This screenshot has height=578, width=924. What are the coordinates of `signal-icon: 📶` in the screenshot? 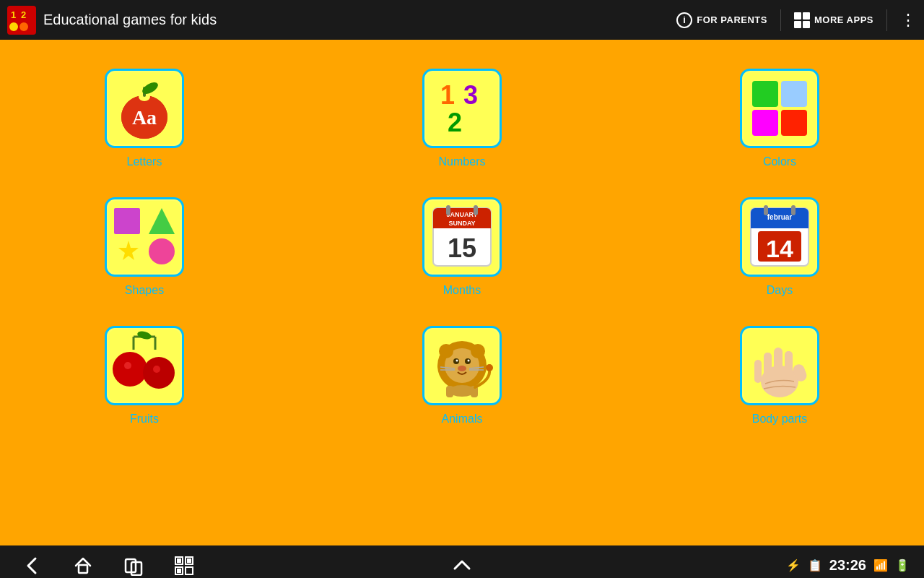 It's located at (881, 565).